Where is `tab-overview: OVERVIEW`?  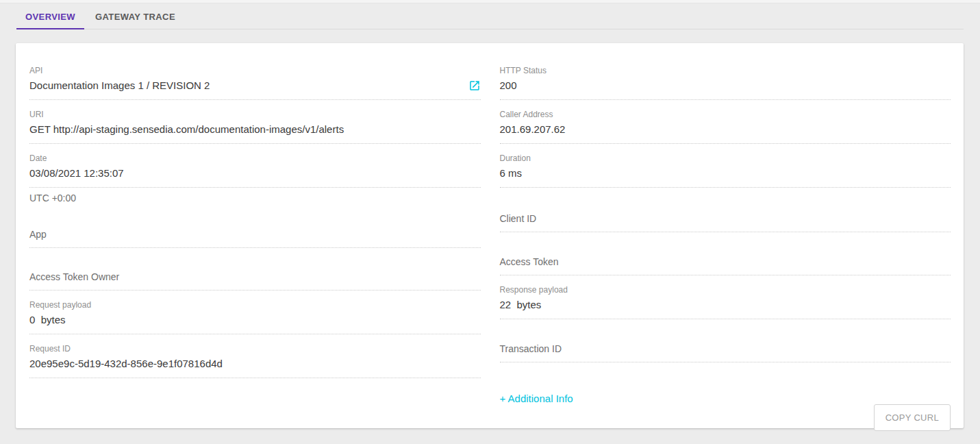 tab-overview: OVERVIEW is located at coordinates (51, 16).